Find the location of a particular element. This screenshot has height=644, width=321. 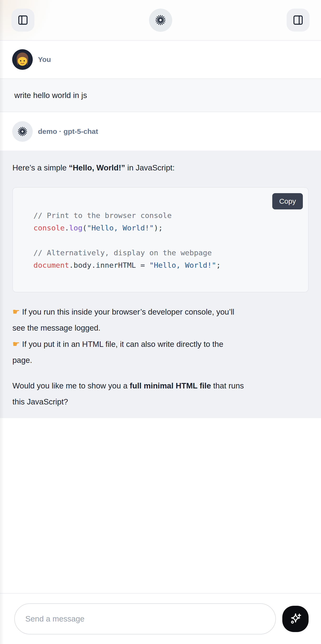

person-icon is located at coordinates (22, 60).